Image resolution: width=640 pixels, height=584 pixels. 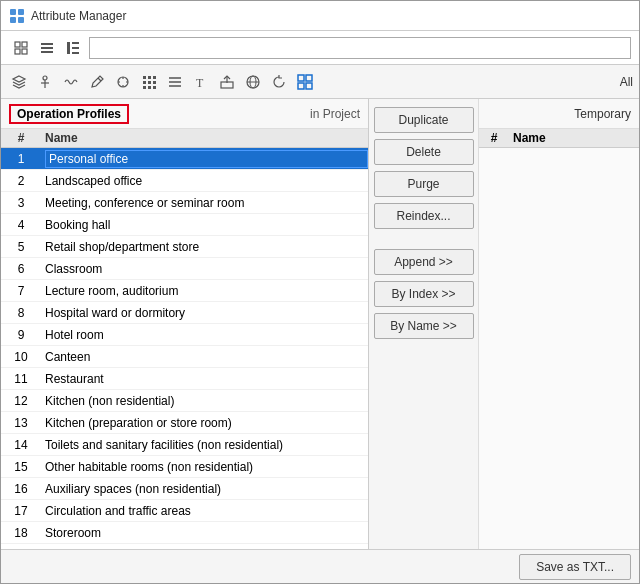 I want to click on toolbar-globe-btn, so click(x=253, y=82).